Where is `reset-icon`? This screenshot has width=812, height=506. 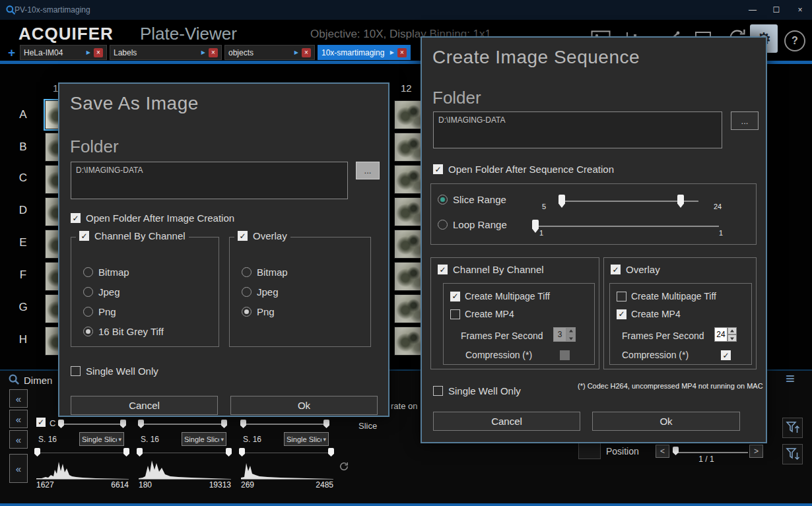
reset-icon is located at coordinates (344, 466).